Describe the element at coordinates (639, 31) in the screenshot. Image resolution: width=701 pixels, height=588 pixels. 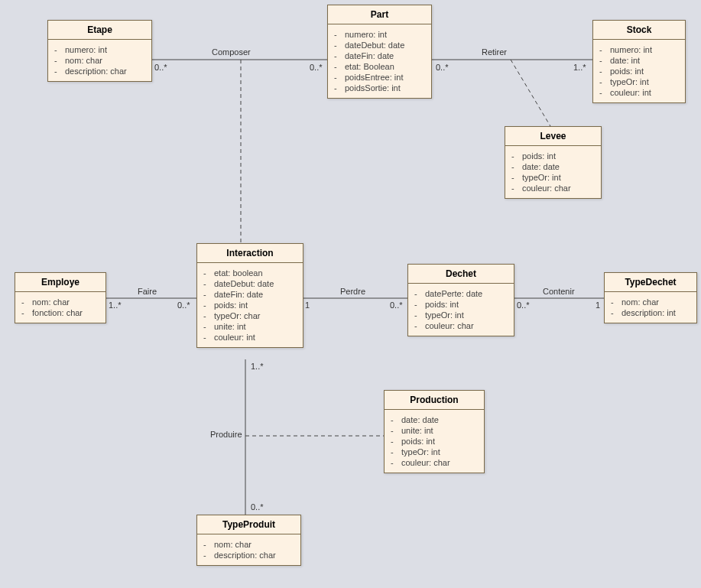
I see `class-stock-title: Stock` at that location.